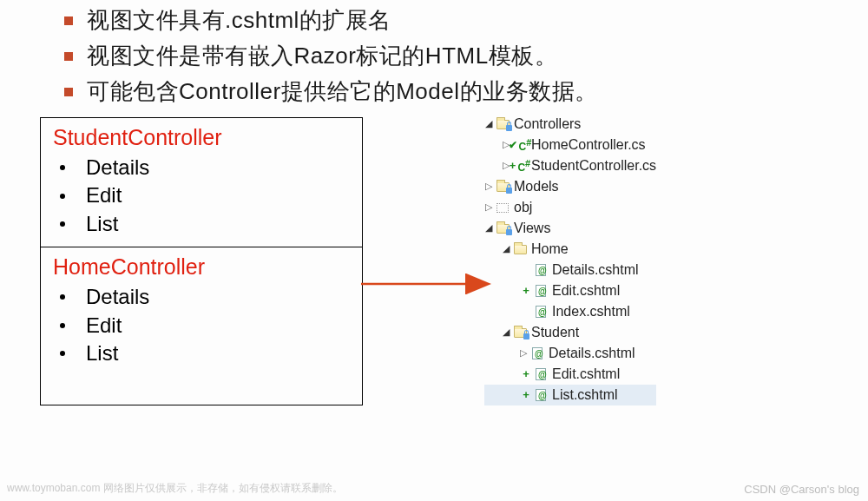  I want to click on bullet-text: 视图文件是带有嵌入Razor标记的HTML模板。, so click(322, 56).